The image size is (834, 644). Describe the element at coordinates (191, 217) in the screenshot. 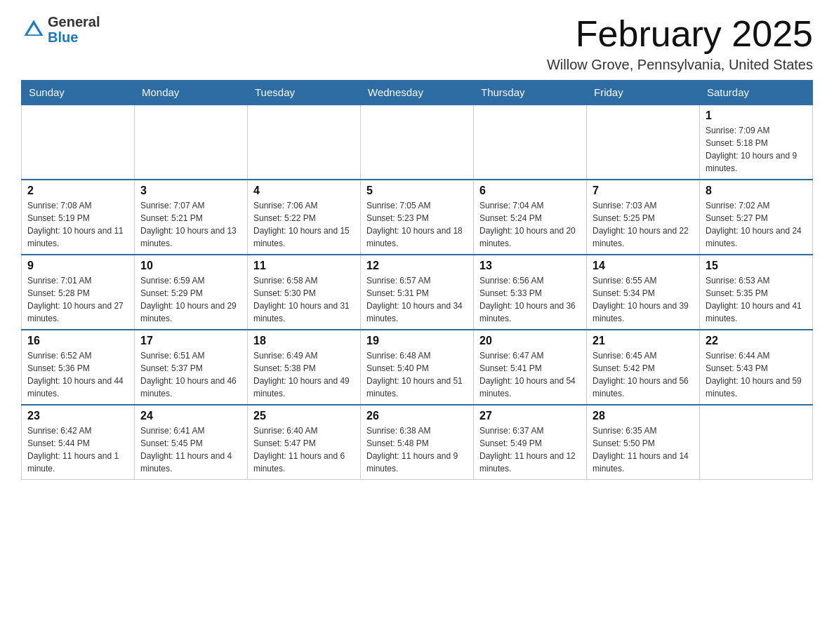

I see `calendar-cell: 3Sunrise: 7:07 AM Sunset: 5:21 PM Daylig…` at that location.